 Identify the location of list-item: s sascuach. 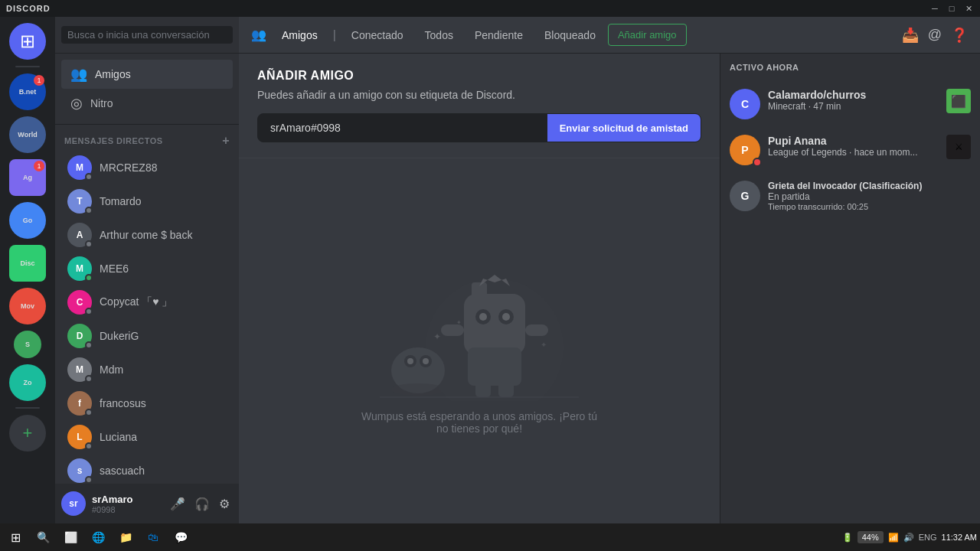
(147, 468).